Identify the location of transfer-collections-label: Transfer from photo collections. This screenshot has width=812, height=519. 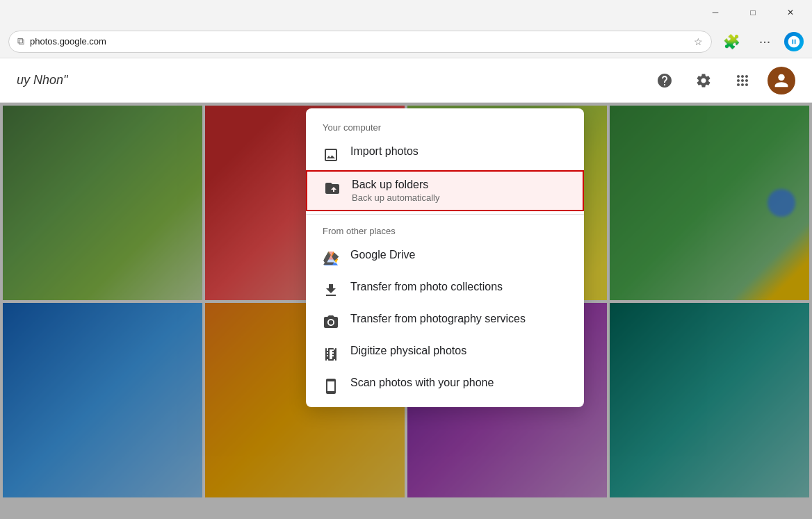
(427, 287).